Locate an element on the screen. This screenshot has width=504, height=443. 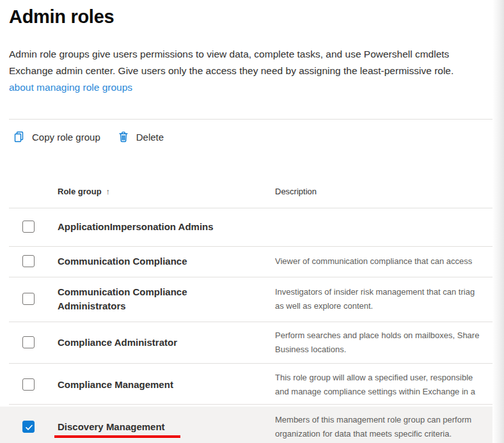
role-group-name: Compliance Management is located at coordinates (157, 385).